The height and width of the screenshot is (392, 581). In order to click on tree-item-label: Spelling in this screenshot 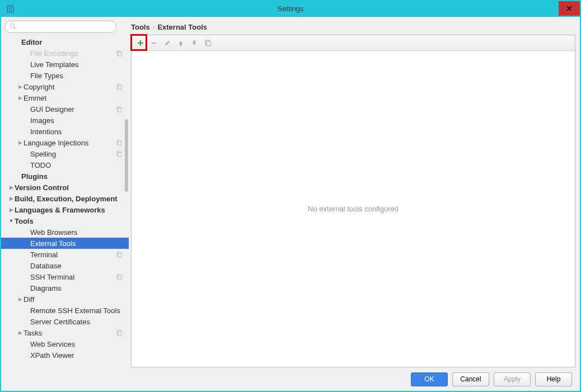, I will do `click(73, 154)`.